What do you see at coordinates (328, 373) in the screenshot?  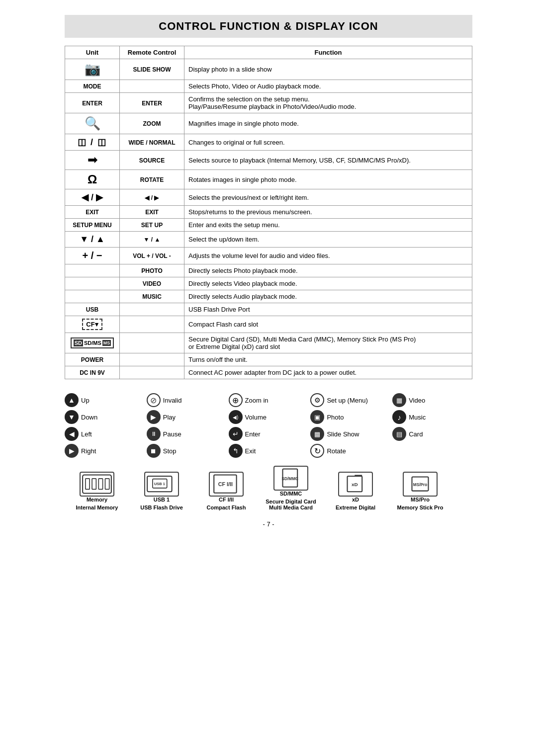 I see `function-cell: Connect AC power adapter from DC jack to…` at bounding box center [328, 373].